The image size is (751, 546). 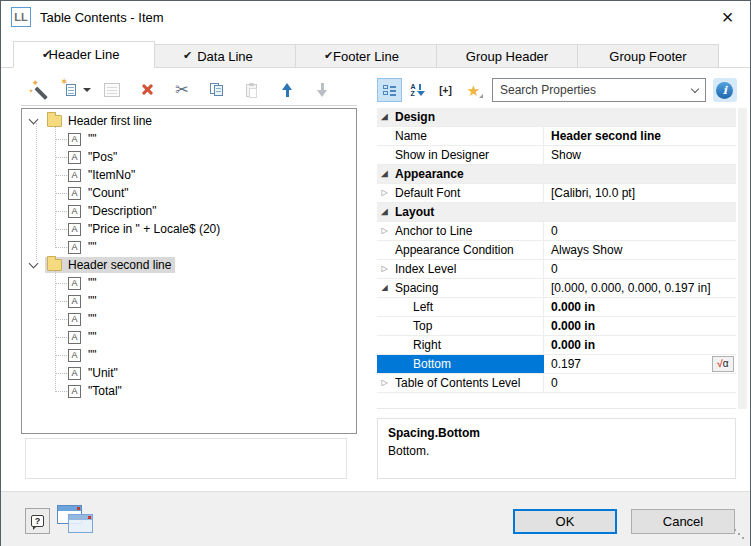 What do you see at coordinates (556, 118) in the screenshot?
I see `property-category-design: ◢Design` at bounding box center [556, 118].